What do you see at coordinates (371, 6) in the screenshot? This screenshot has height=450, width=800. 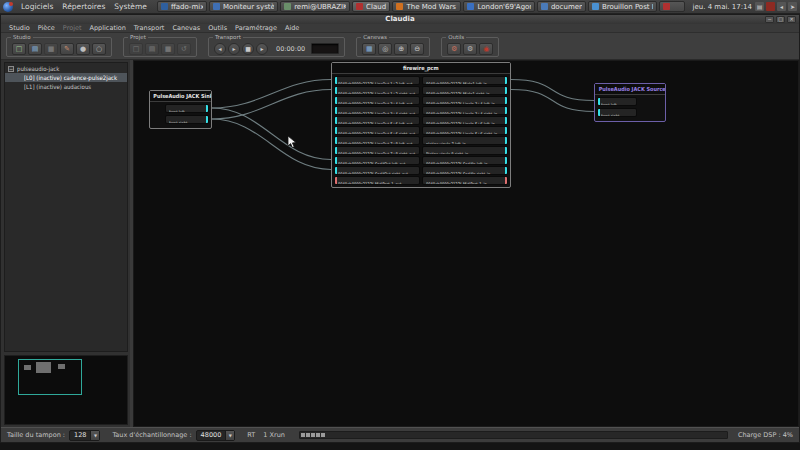 I see `taskbar-item: Claudia` at bounding box center [371, 6].